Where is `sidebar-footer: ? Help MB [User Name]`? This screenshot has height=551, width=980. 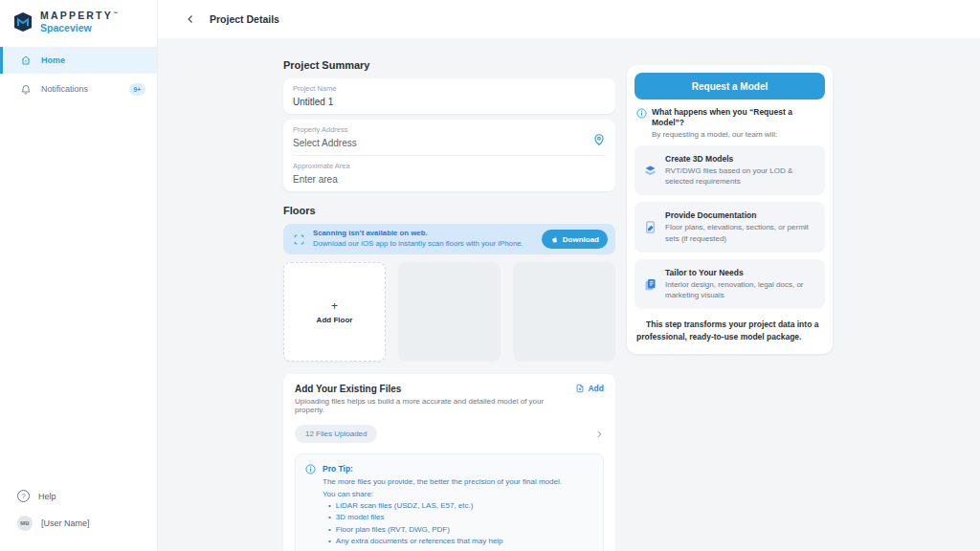 sidebar-footer: ? Help MB [User Name] is located at coordinates (78, 517).